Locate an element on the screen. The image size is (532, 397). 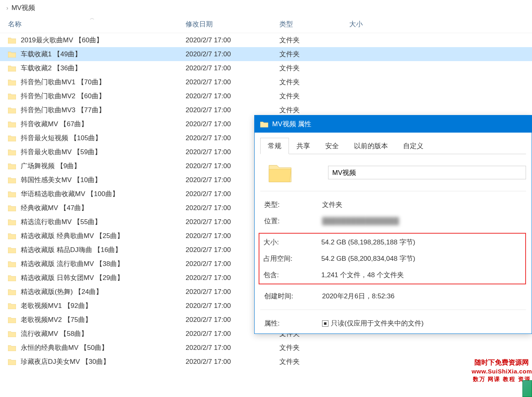
prop-value-type: 文件夹 is located at coordinates (332, 204).